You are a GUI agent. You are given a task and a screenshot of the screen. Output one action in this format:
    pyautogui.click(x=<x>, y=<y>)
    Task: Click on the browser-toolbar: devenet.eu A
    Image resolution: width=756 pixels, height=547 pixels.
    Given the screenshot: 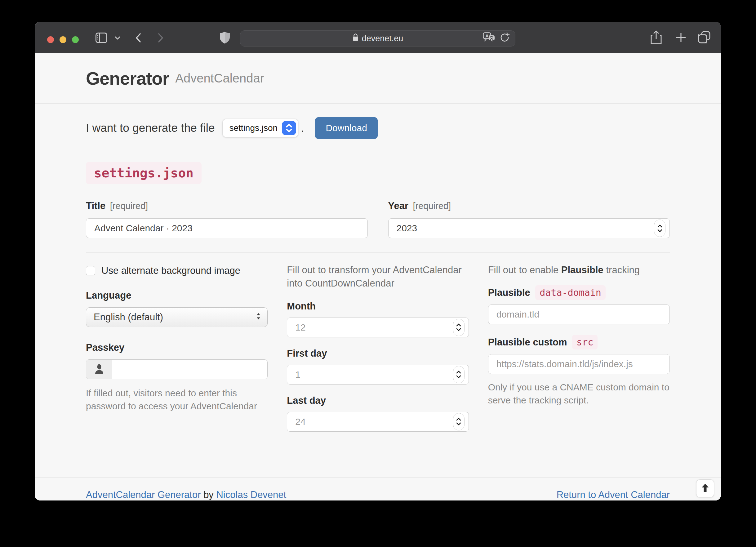 What is the action you would take?
    pyautogui.click(x=378, y=37)
    